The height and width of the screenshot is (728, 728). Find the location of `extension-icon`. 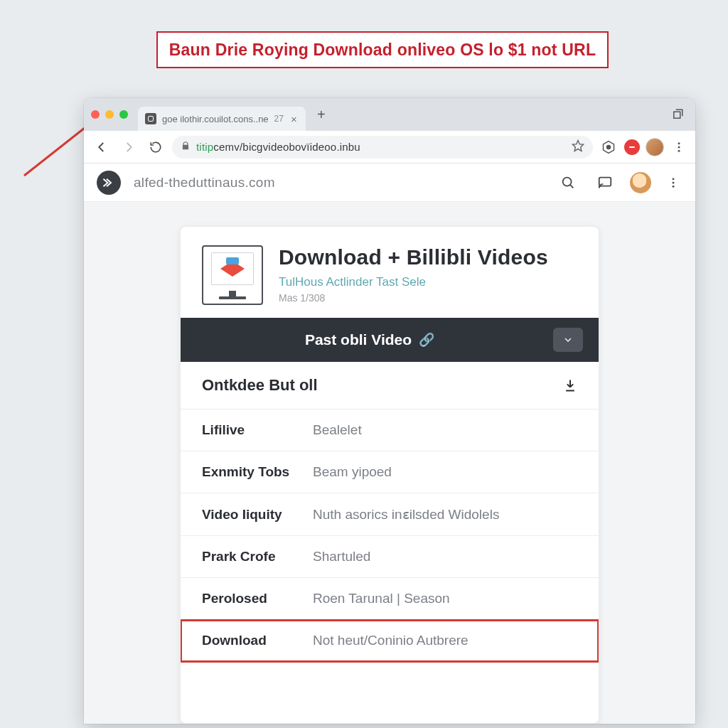

extension-icon is located at coordinates (609, 147).